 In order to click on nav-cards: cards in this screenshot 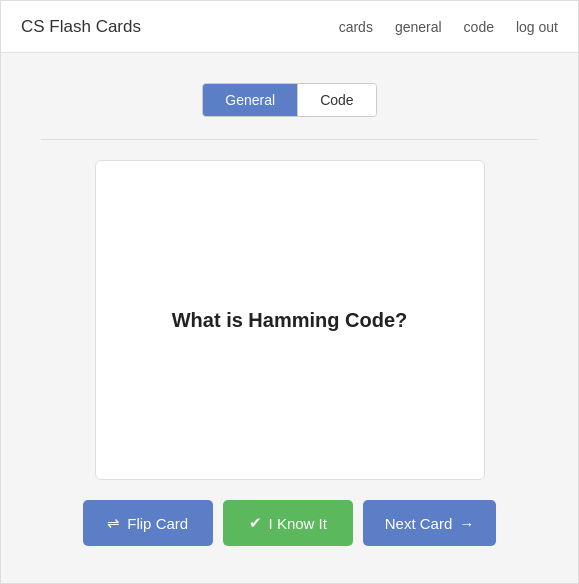, I will do `click(356, 27)`.